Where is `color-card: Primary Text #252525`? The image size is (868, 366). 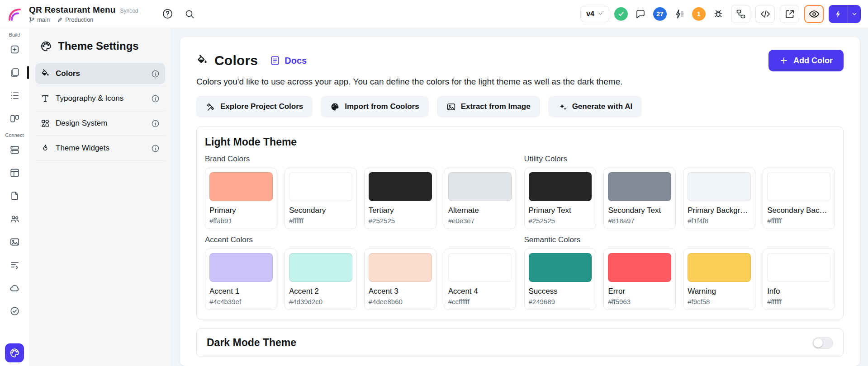 color-card: Primary Text #252525 is located at coordinates (560, 198).